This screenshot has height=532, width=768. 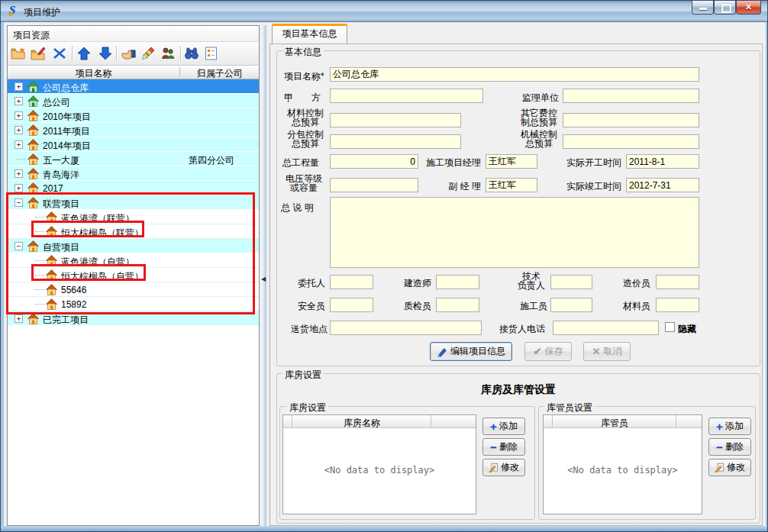 What do you see at coordinates (493, 467) in the screenshot?
I see `modify-icon` at bounding box center [493, 467].